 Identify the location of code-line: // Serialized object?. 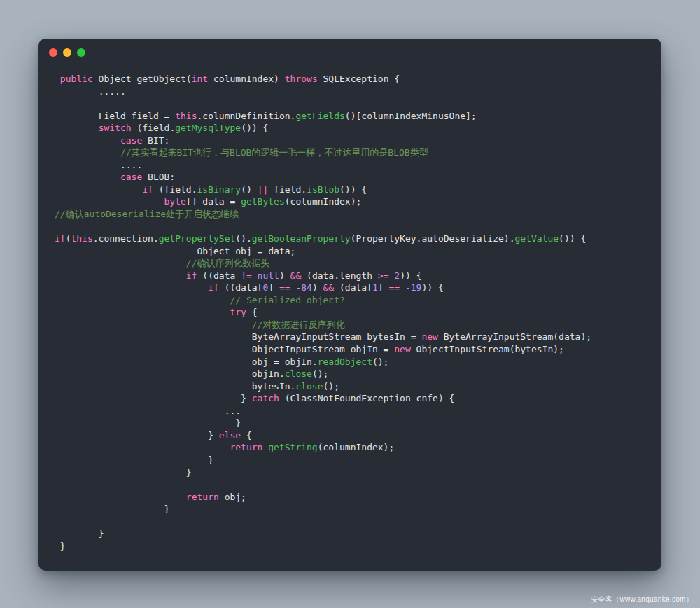
(353, 300).